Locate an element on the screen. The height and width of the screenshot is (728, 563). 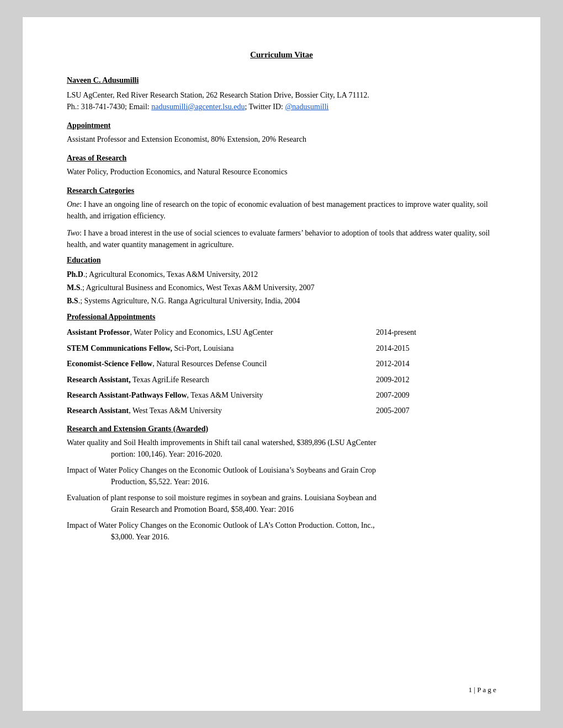
grant-item-2: Impact of Water Policy Changes on the Ec… is located at coordinates (282, 476).